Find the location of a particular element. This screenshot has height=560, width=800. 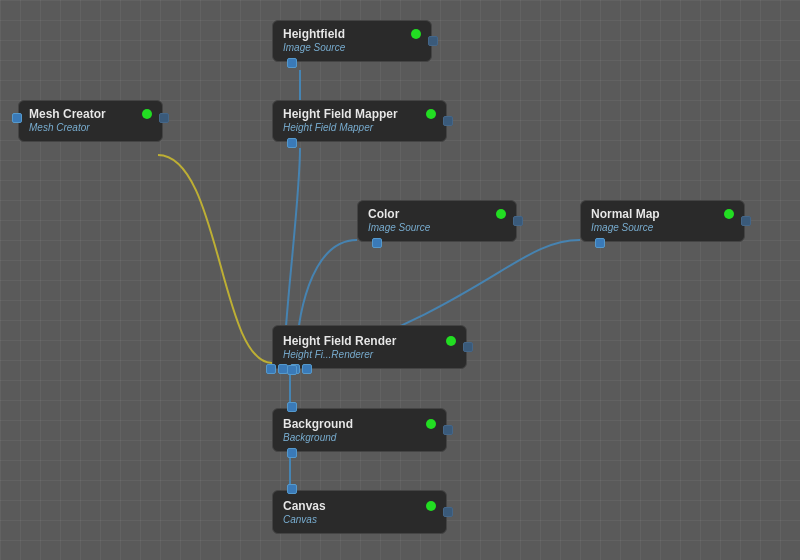

color-subtitle: Image Source is located at coordinates (437, 228).